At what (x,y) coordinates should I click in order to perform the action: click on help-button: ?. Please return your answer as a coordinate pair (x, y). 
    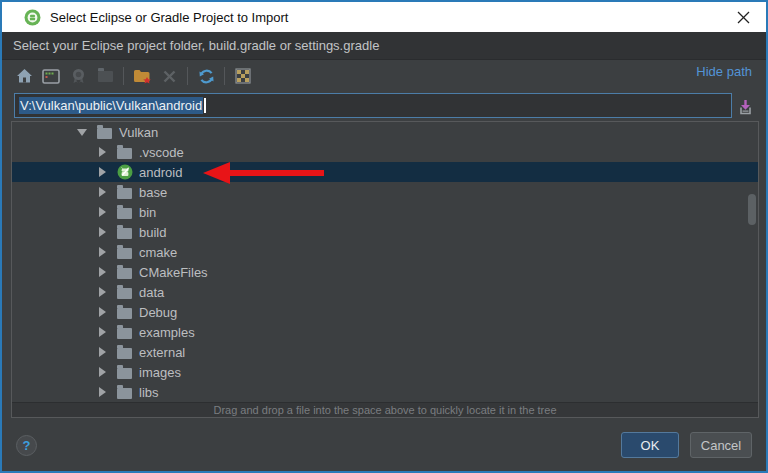
    Looking at the image, I should click on (26, 446).